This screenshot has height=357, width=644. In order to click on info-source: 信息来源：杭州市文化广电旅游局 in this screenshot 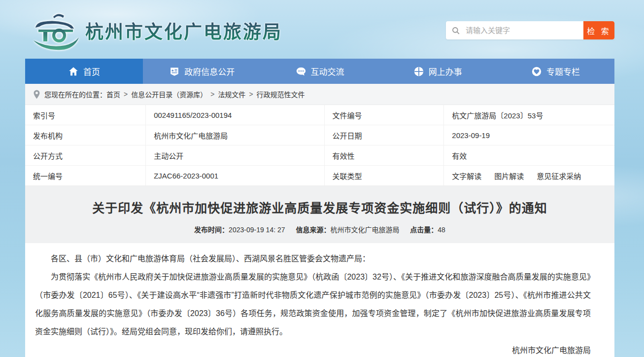, I will do `click(347, 230)`.